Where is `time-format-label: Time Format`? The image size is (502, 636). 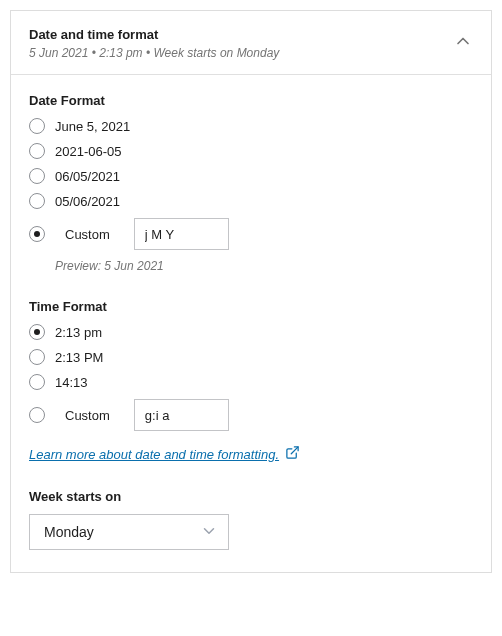
time-format-label: Time Format is located at coordinates (251, 306).